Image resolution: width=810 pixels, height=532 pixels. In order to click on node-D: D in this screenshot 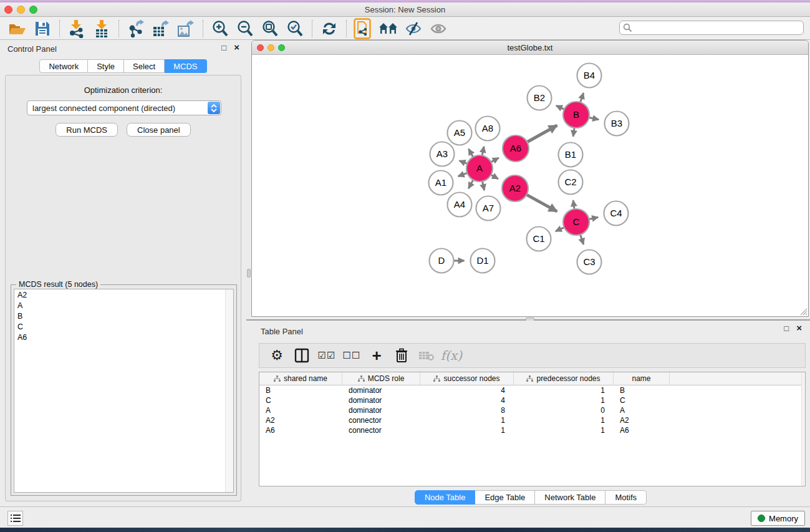, I will do `click(441, 261)`.